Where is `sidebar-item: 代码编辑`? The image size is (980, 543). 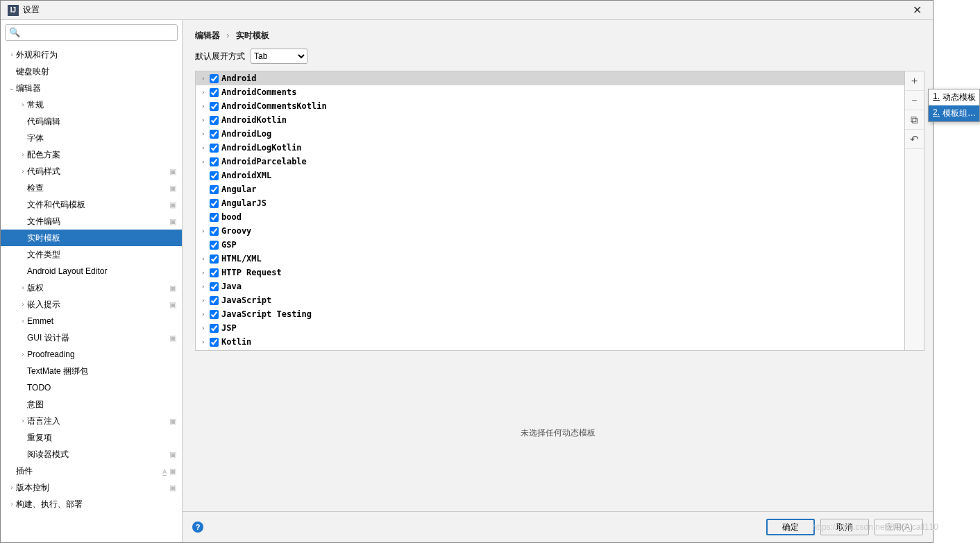 sidebar-item: 代码编辑 is located at coordinates (92, 121).